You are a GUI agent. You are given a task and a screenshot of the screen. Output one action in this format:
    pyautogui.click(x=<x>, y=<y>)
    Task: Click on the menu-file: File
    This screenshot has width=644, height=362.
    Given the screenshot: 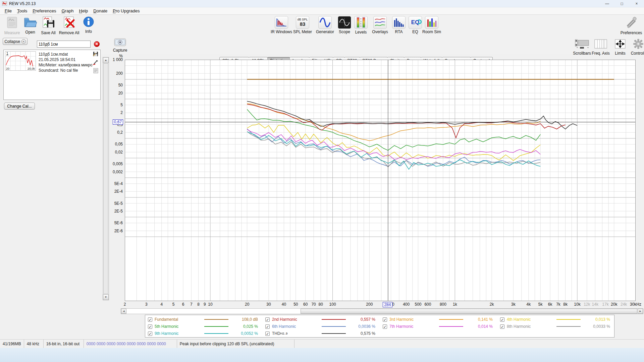 What is the action you would take?
    pyautogui.click(x=8, y=11)
    